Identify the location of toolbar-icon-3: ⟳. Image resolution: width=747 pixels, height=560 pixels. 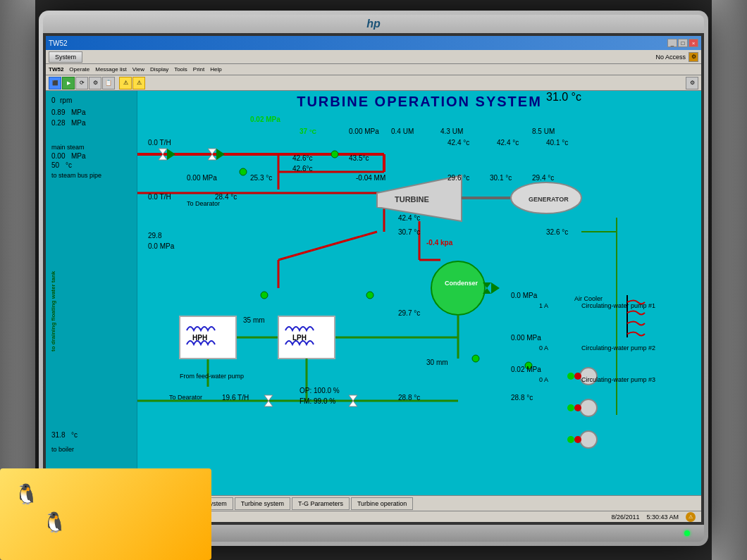
(82, 83).